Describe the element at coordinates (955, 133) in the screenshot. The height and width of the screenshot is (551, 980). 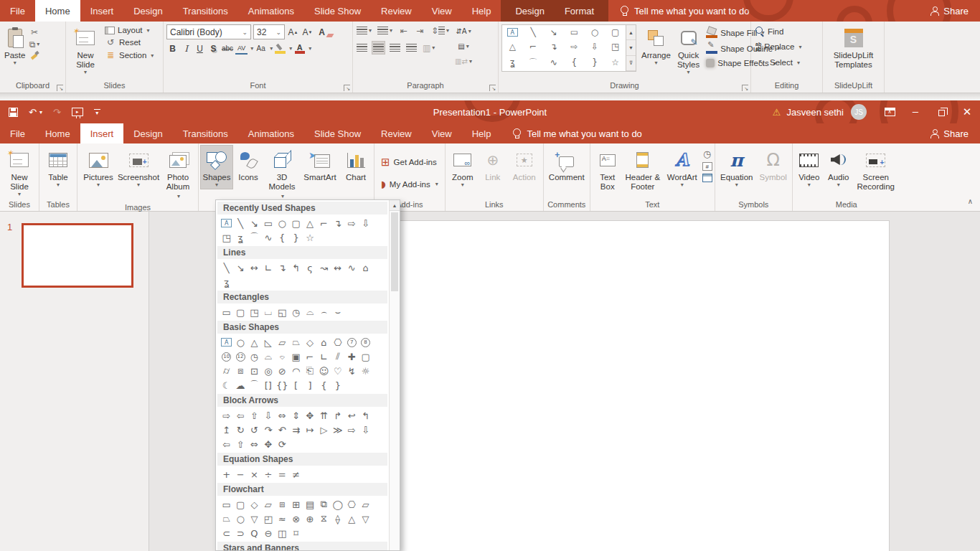
I see `share-button: Share` at that location.